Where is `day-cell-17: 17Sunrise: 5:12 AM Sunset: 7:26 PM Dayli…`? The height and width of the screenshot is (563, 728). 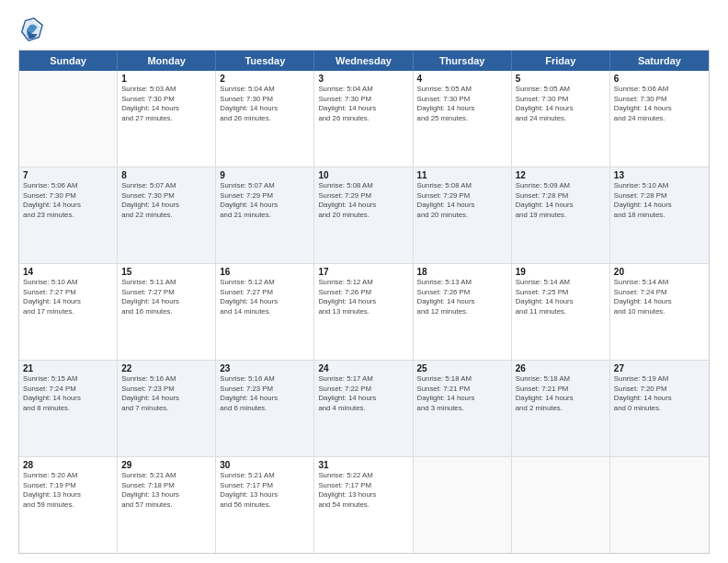
day-cell-17: 17Sunrise: 5:12 AM Sunset: 7:26 PM Dayli… is located at coordinates (364, 312).